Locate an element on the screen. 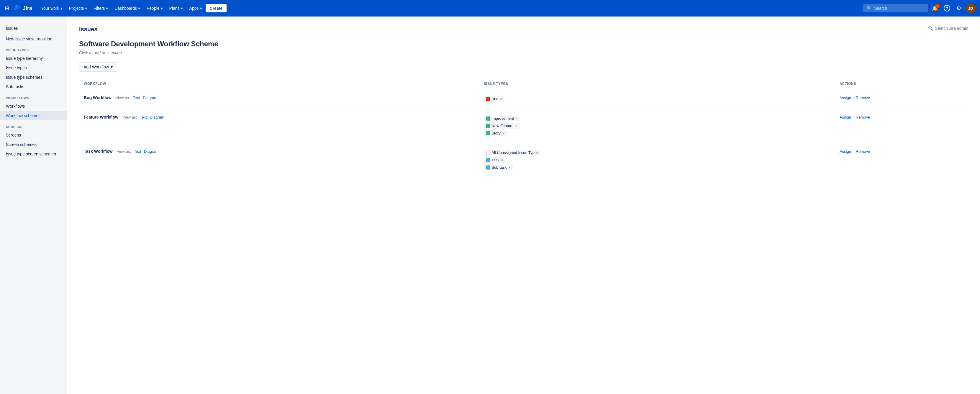 The height and width of the screenshot is (394, 980). remove-feature-link: Remove is located at coordinates (863, 117).